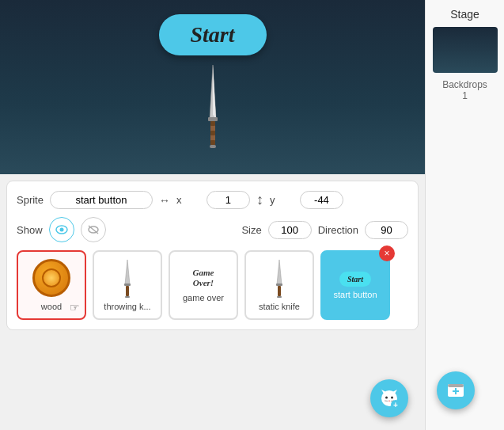  What do you see at coordinates (188, 200) in the screenshot?
I see `x-label: x` at bounding box center [188, 200].